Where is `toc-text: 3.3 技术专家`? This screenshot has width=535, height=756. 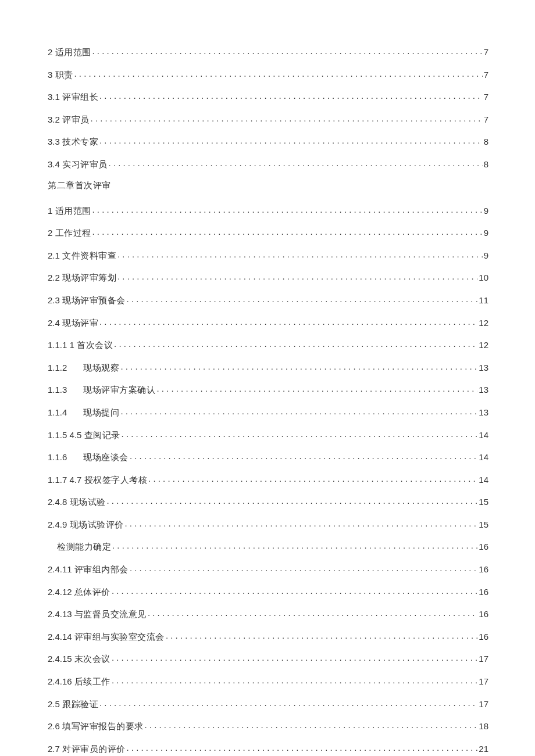
toc-text: 3.3 技术专家 is located at coordinates (73, 142).